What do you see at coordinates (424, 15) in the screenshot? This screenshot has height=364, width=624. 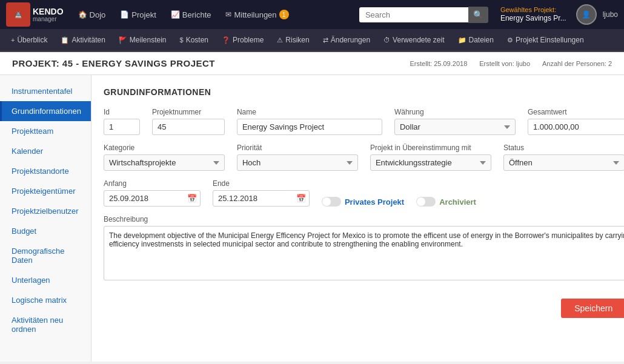 I see `search-area: 🔍` at bounding box center [424, 15].